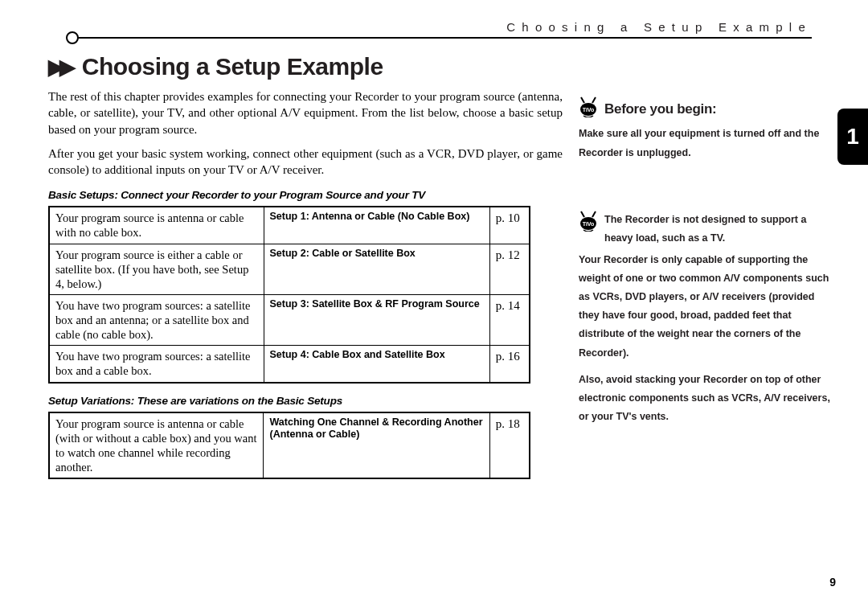 This screenshot has width=868, height=603. Describe the element at coordinates (707, 143) in the screenshot. I see `before-you-begin-text: Make sure all your equipment is turned o…` at that location.